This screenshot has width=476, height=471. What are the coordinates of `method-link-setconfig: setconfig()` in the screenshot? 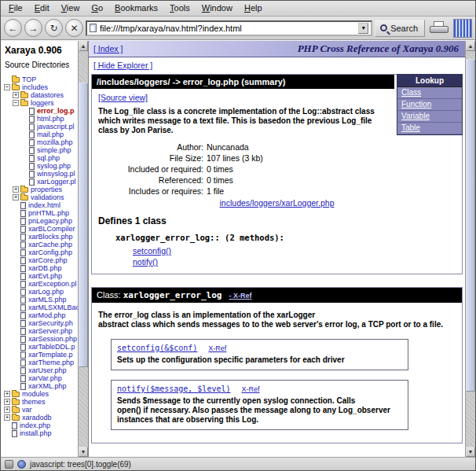 It's located at (294, 251).